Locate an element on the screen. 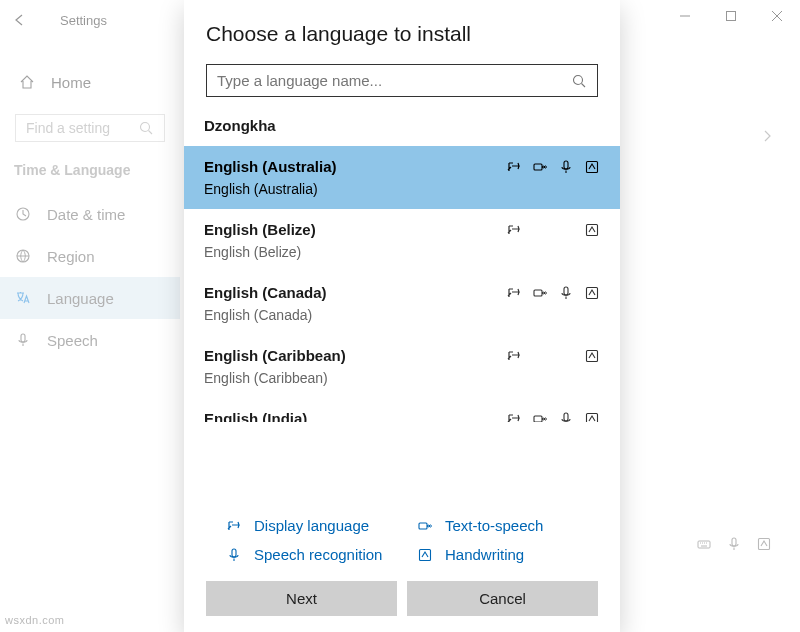  language-name: English (Canada) is located at coordinates (266, 292).